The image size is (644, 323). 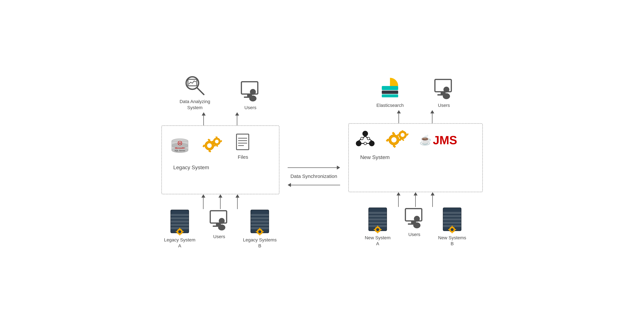 What do you see at coordinates (416, 161) in the screenshot?
I see `right-side: Elasticsearch Users` at bounding box center [416, 161].